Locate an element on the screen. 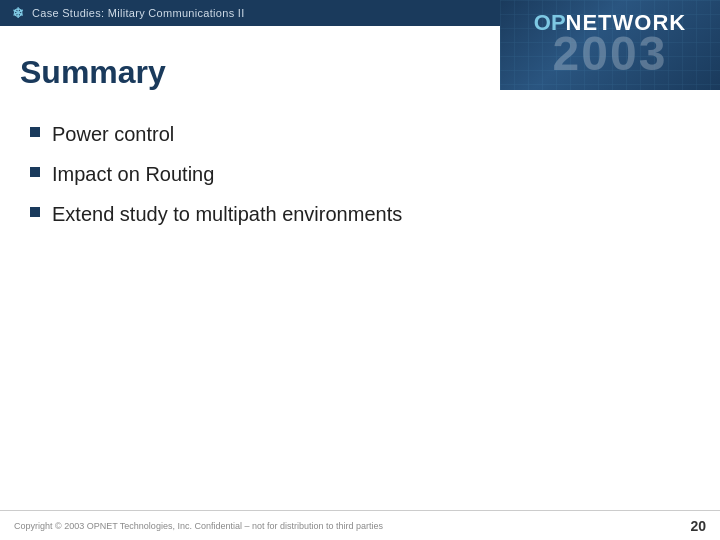 The image size is (720, 540). page-number: 20 is located at coordinates (698, 526).